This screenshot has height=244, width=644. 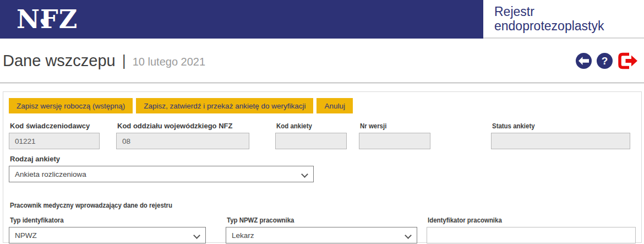 What do you see at coordinates (47, 19) in the screenshot?
I see `nfz-logo: NFZ ♥` at bounding box center [47, 19].